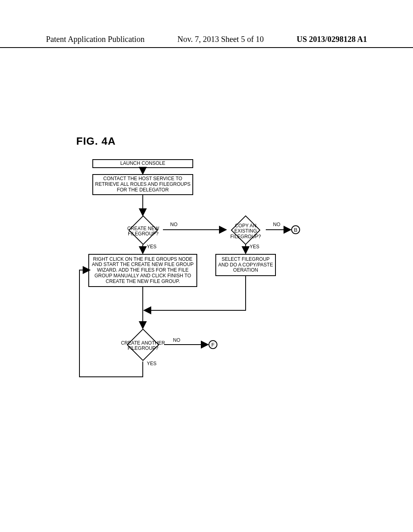  Describe the element at coordinates (143, 271) in the screenshot. I see `process-text: RIGHT CLICK ON THE FILE GROUPS NODE AND …` at that location.